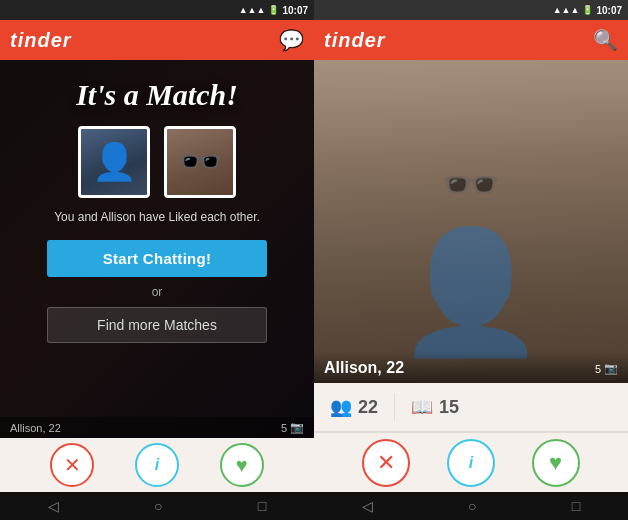  What do you see at coordinates (242, 465) in the screenshot?
I see `like-button-left: ♥` at bounding box center [242, 465].